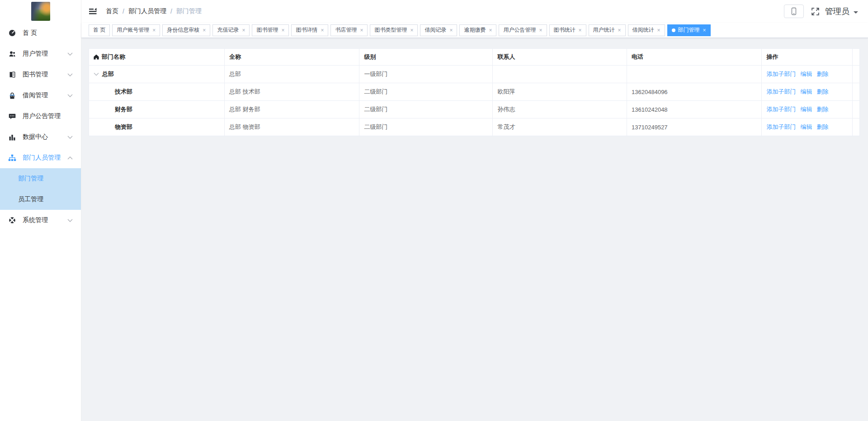 The width and height of the screenshot is (868, 421). I want to click on tab-book-type-management: 图书类型管理×, so click(394, 30).